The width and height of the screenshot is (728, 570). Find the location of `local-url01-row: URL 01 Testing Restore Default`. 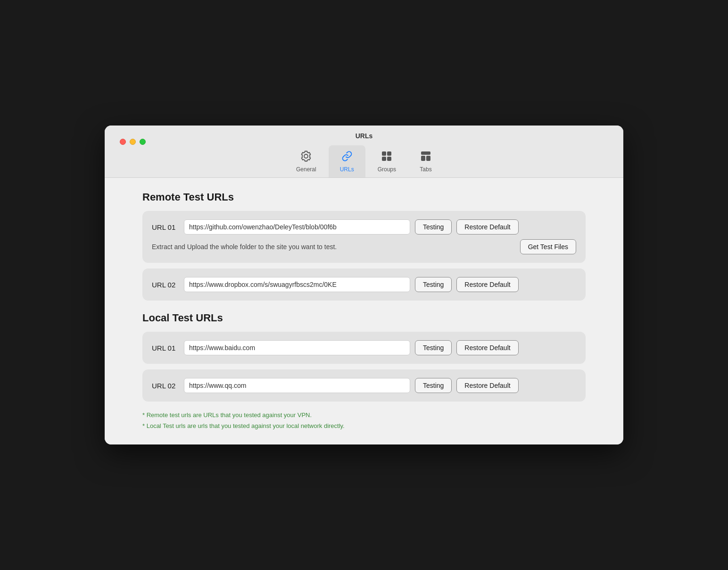

local-url01-row: URL 01 Testing Restore Default is located at coordinates (364, 348).